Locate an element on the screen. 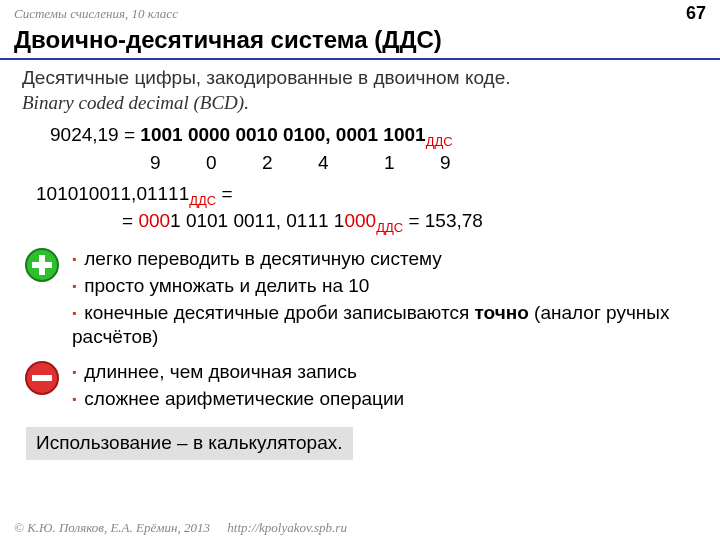 This screenshot has height=540, width=720. digit: 4 is located at coordinates (351, 164).